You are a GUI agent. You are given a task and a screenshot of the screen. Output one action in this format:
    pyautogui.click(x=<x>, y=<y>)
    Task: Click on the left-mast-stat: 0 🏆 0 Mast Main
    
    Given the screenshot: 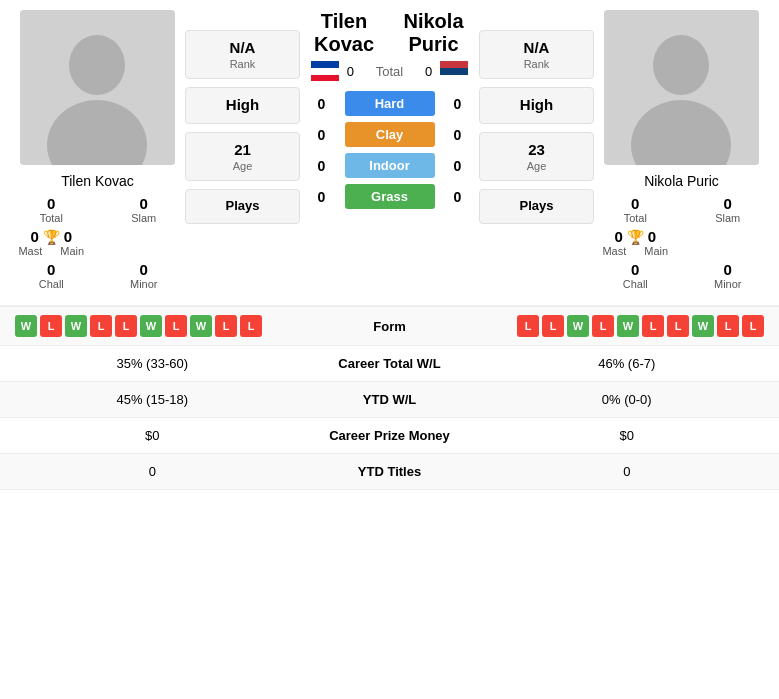 What is the action you would take?
    pyautogui.click(x=52, y=242)
    